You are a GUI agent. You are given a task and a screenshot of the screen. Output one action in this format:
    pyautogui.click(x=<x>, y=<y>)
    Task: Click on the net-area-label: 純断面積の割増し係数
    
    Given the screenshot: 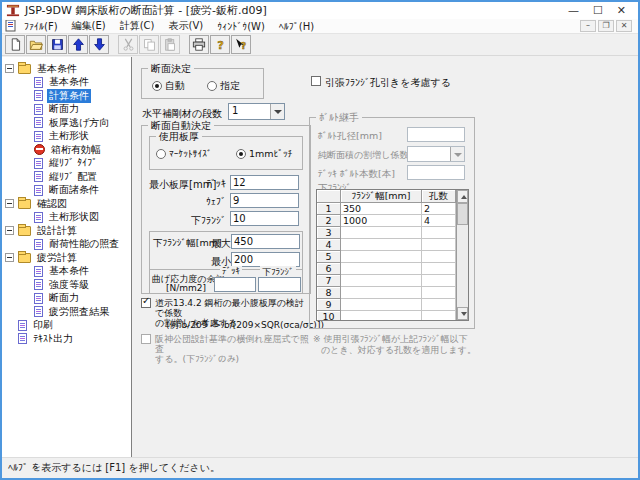 What is the action you would take?
    pyautogui.click(x=363, y=156)
    